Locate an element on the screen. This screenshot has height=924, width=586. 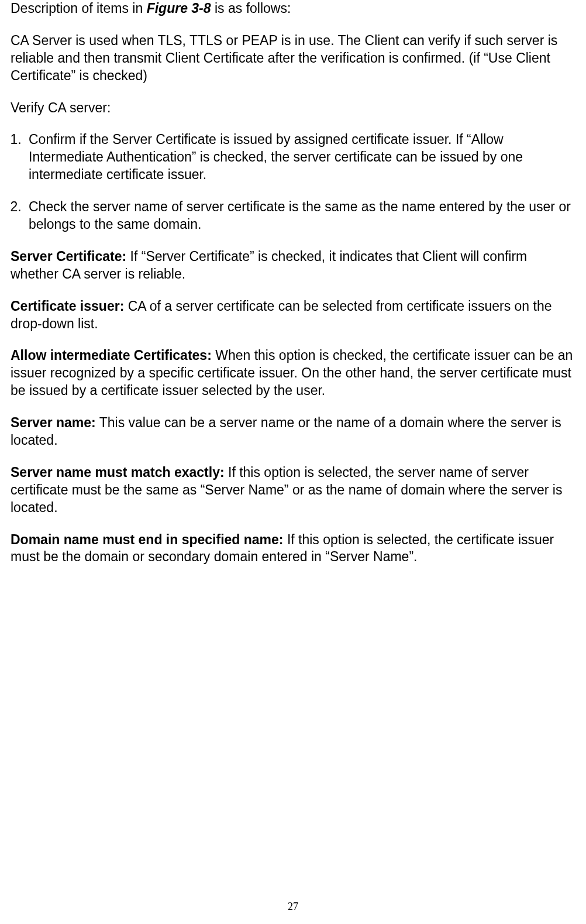
term-domain-end: Domain name must end in specified name: is located at coordinates (147, 540).